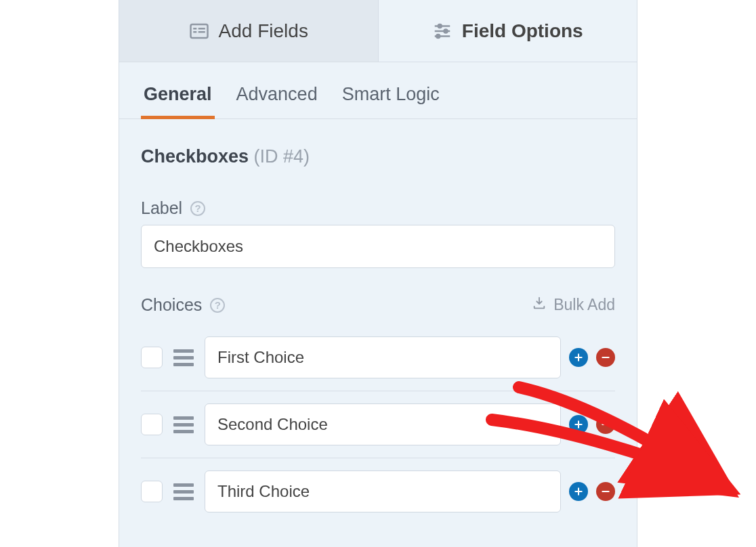 Image resolution: width=756 pixels, height=547 pixels. What do you see at coordinates (177, 99) in the screenshot?
I see `sub-tab-general: General` at bounding box center [177, 99].